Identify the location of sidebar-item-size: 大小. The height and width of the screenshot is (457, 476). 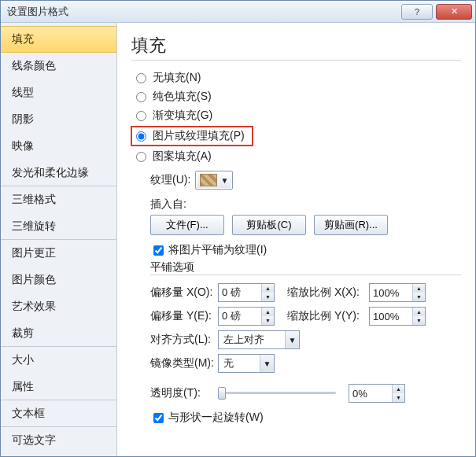
(58, 360).